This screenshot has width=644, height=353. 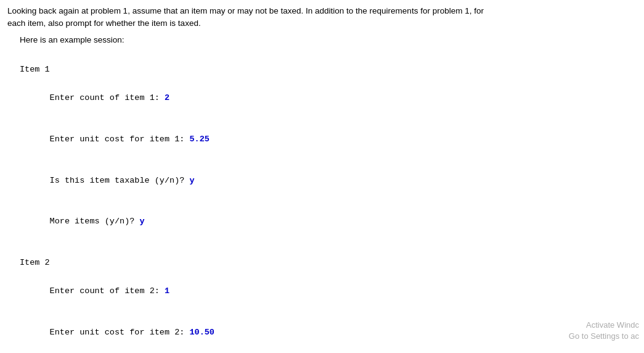 I want to click on item1-more-prompt: More items (y/n)?, so click(x=95, y=221).